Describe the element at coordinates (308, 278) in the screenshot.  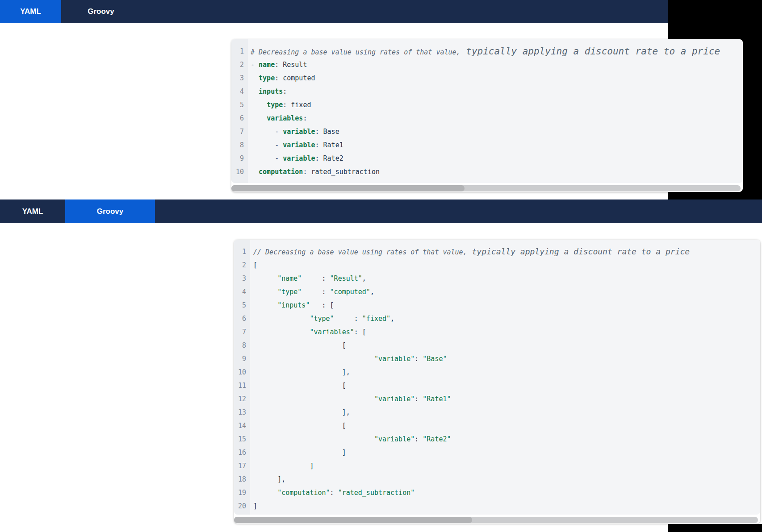
I see `code-text: "name" : "Result",` at that location.